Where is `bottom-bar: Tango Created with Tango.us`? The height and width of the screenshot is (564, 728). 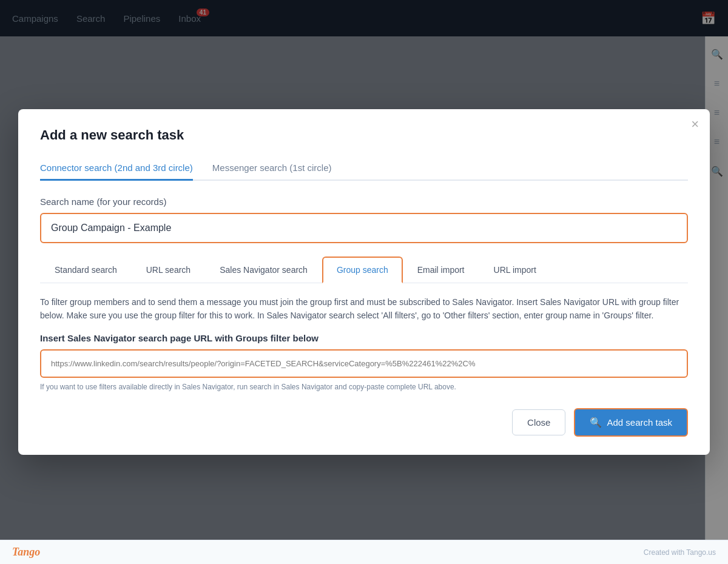 bottom-bar: Tango Created with Tango.us is located at coordinates (364, 552).